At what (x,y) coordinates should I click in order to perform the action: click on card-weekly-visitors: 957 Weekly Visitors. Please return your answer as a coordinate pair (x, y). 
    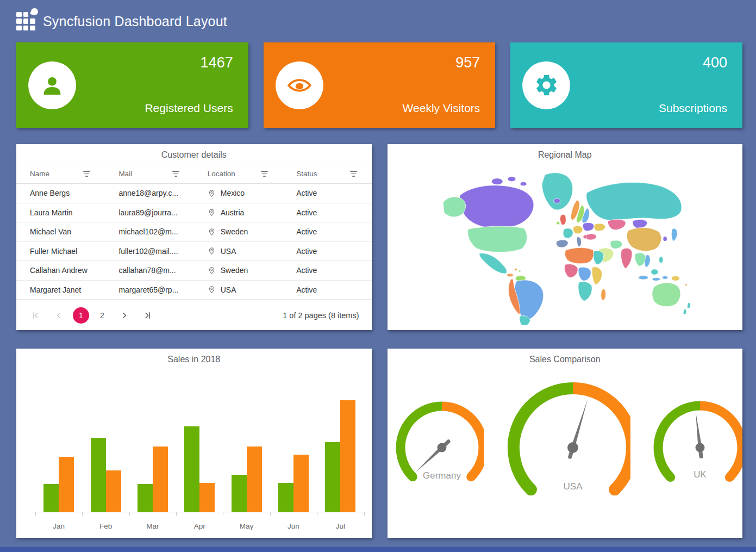
    Looking at the image, I should click on (379, 85).